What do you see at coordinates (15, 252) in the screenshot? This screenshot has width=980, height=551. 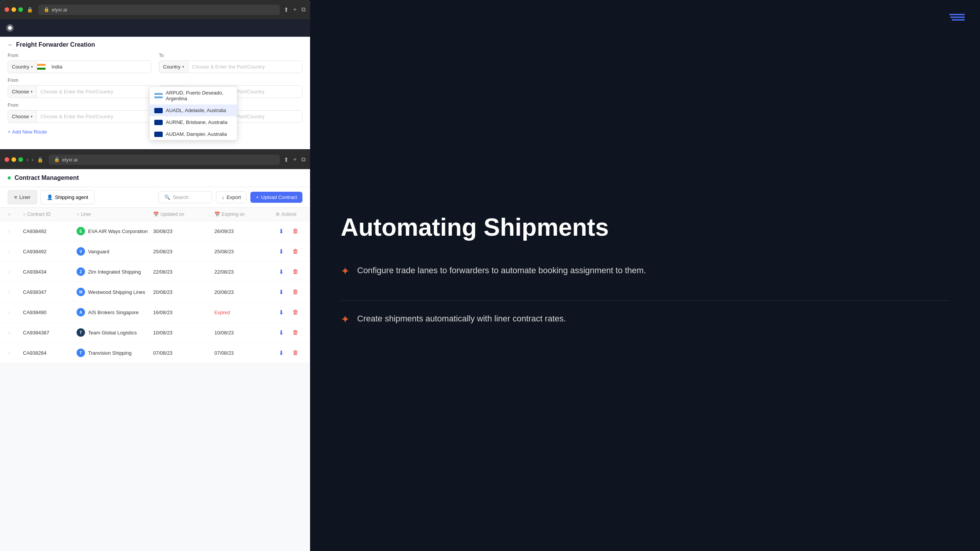 I see `row-checkbox-1: ○` at bounding box center [15, 252].